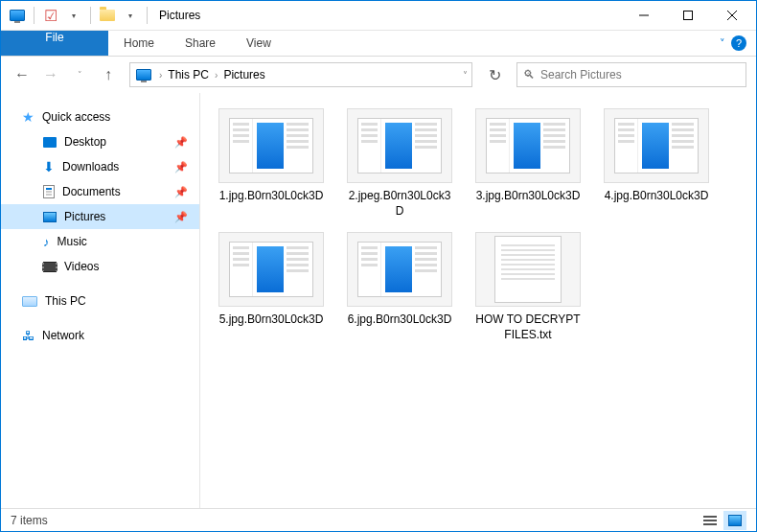 The width and height of the screenshot is (757, 532). What do you see at coordinates (644, 15) in the screenshot?
I see `minimize-button` at bounding box center [644, 15].